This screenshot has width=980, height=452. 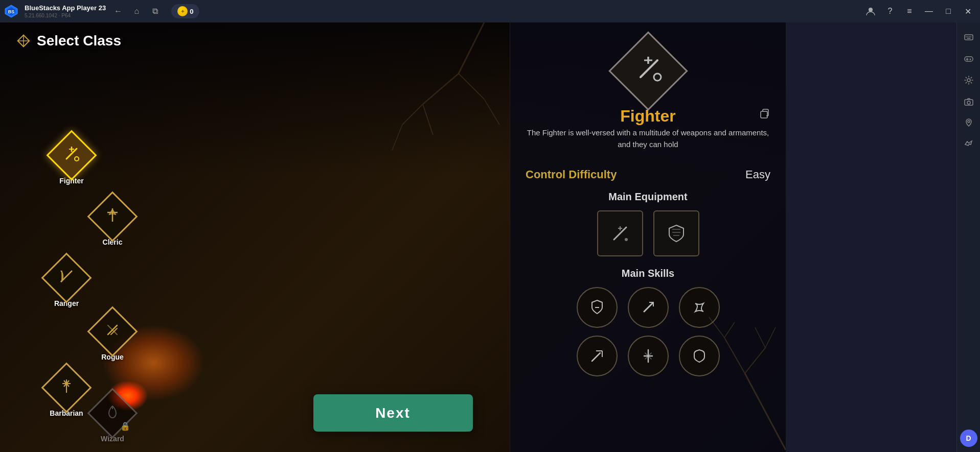 What do you see at coordinates (69, 41) in the screenshot?
I see `select-class-header: Select Class` at bounding box center [69, 41].